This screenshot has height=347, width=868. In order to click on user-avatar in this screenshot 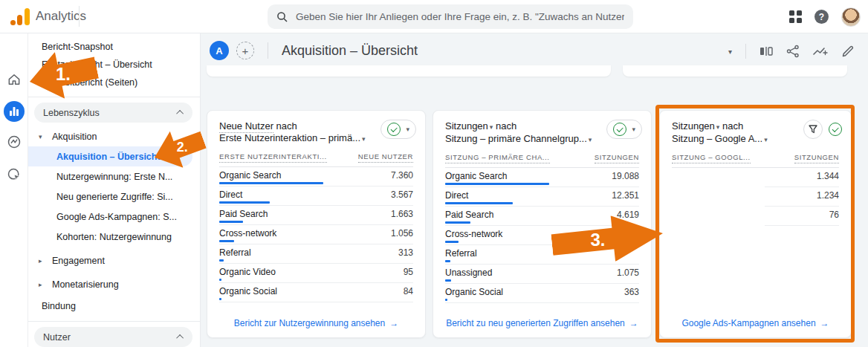, I will do `click(851, 17)`.